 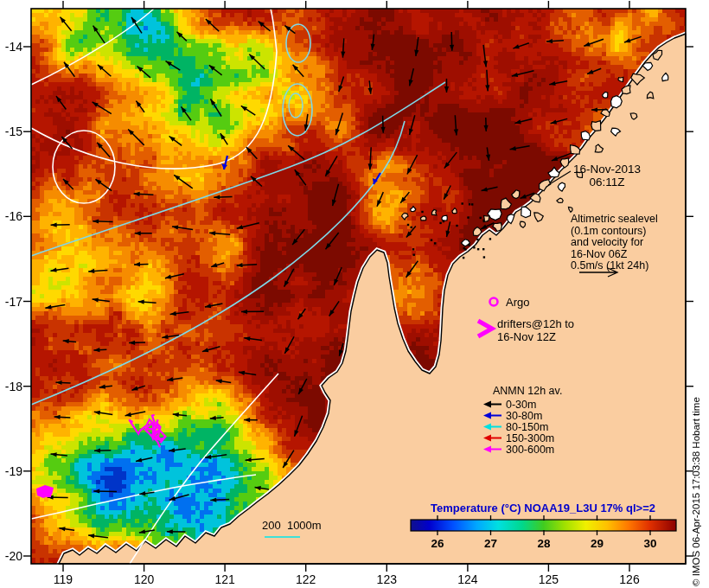 I want to click on y-axis-tick-label: -19, so click(x=11, y=471).